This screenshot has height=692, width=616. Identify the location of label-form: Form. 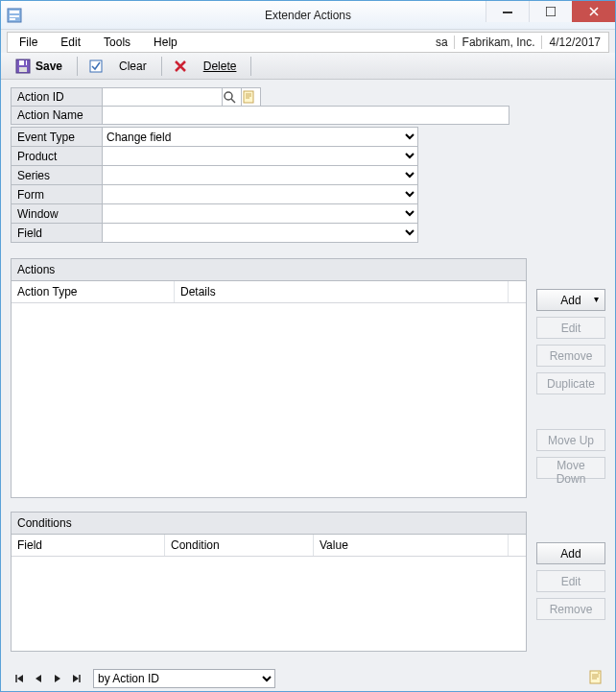
(58, 195).